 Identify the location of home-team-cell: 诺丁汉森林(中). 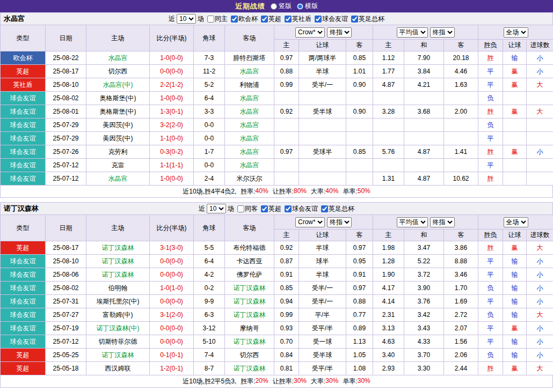
(118, 328).